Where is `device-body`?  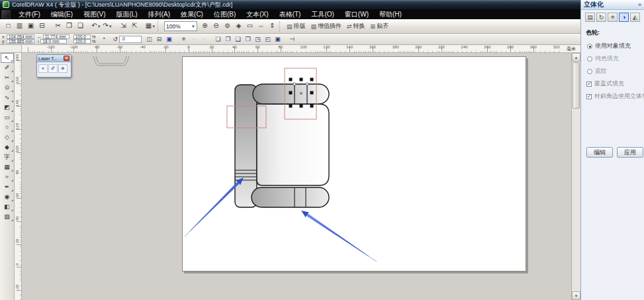 device-body is located at coordinates (293, 144).